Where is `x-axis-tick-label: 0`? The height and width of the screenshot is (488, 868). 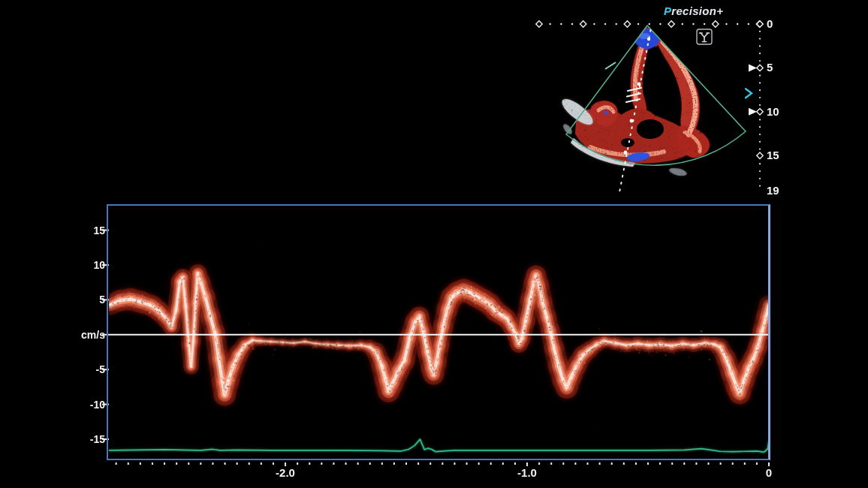
x-axis-tick-label: 0 is located at coordinates (769, 473).